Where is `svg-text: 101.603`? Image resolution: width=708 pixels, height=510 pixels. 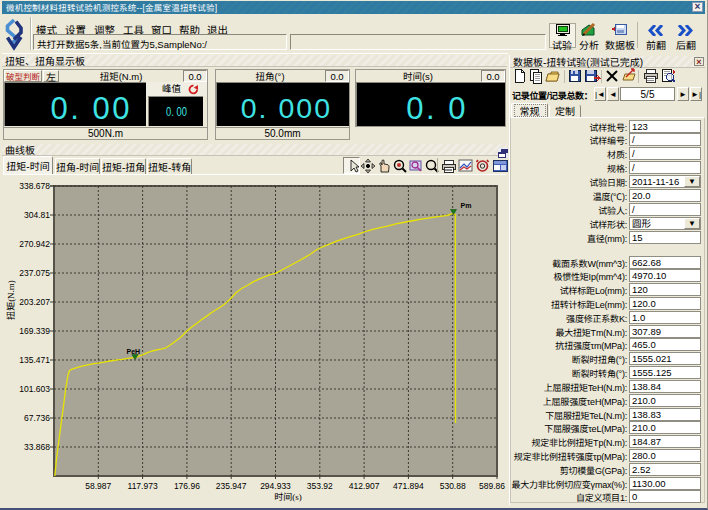 svg-text: 101.603 is located at coordinates (34, 389).